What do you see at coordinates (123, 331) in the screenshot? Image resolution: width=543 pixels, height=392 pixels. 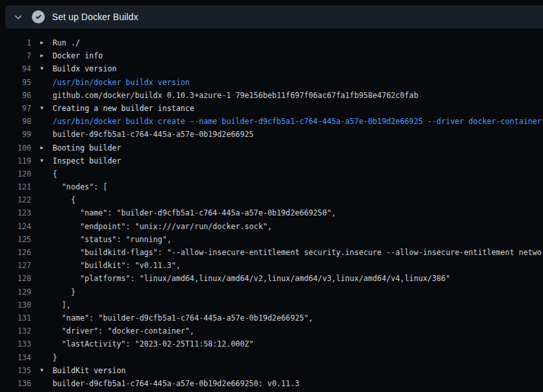 I see `output-text: "driver": "docker-container",` at bounding box center [123, 331].